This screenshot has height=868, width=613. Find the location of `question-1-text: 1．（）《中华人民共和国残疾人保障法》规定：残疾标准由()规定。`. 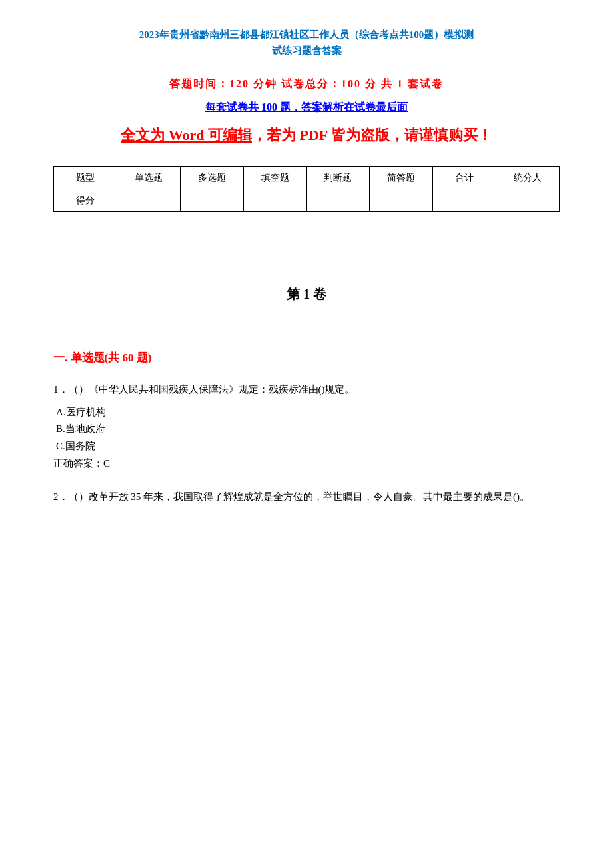

question-1-text: 1．（）《中华人民共和国残疾人保障法》规定：残疾标准由()规定。 is located at coordinates (306, 390).